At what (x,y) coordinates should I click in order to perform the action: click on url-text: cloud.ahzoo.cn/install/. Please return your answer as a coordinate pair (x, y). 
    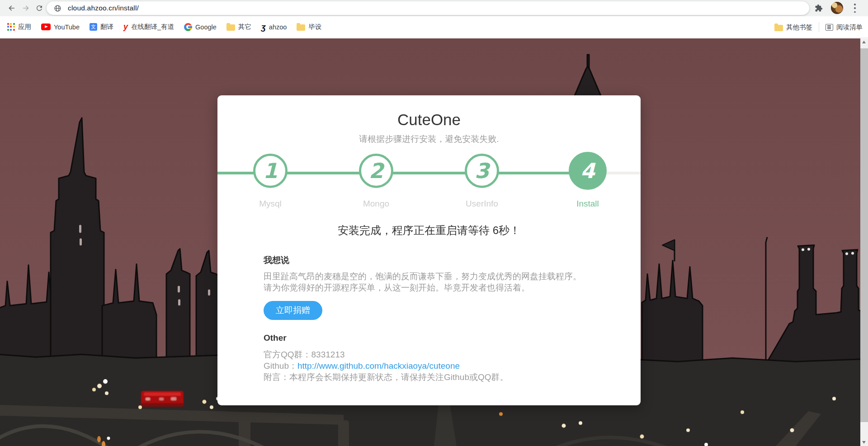
    Looking at the image, I should click on (103, 8).